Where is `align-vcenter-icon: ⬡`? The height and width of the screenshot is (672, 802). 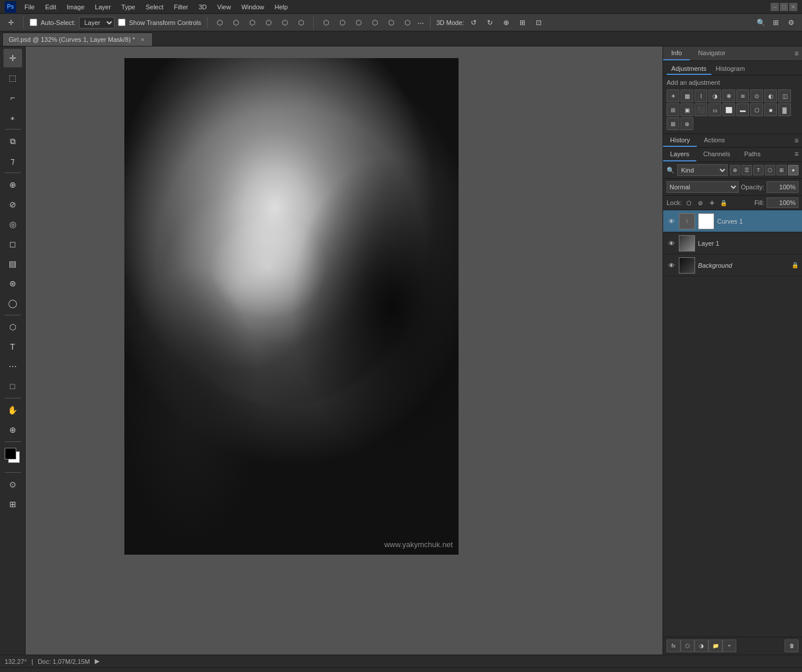
align-vcenter-icon: ⬡ is located at coordinates (285, 23).